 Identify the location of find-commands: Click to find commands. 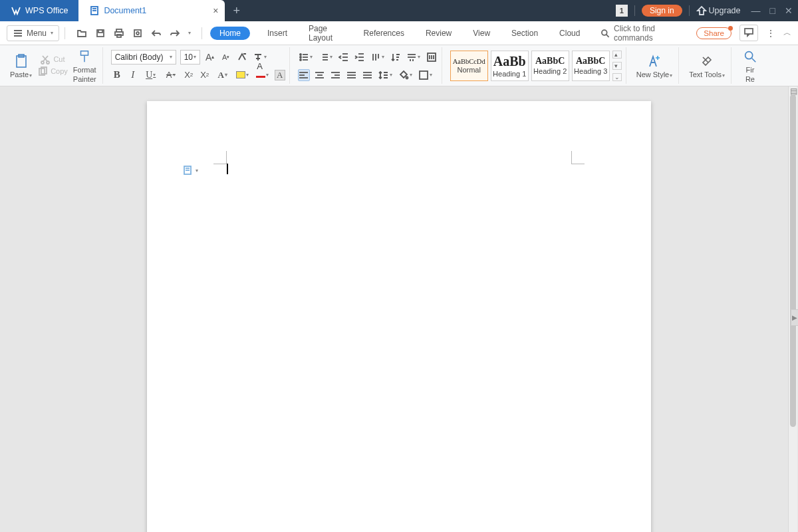
(646, 33).